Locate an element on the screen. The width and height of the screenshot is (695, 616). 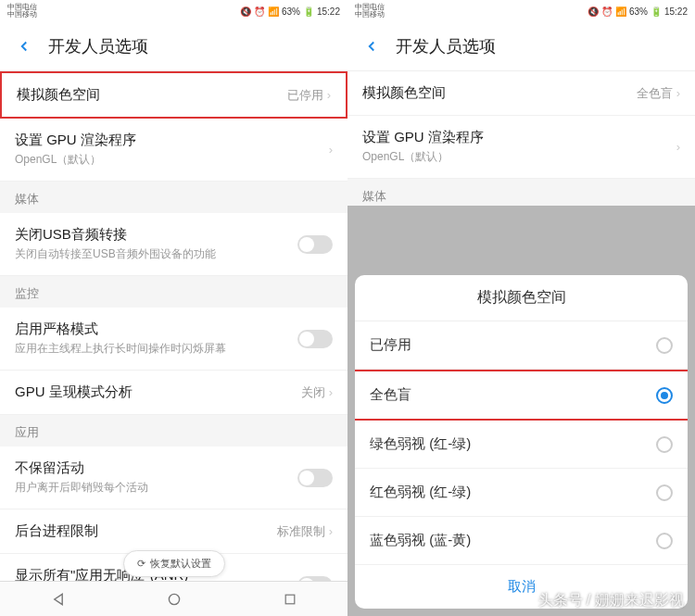
row-gpu-profile: GPU 呈现模式分析 关闭› is located at coordinates (174, 393).